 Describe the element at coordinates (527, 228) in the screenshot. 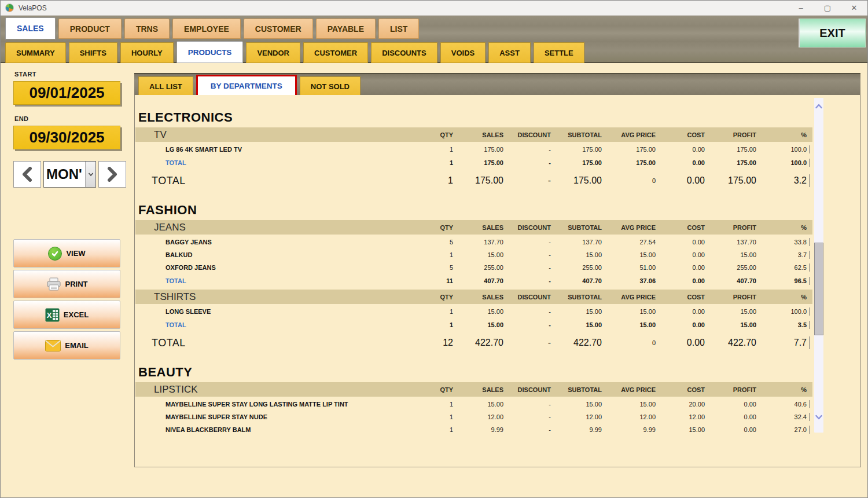

I see `col-discount: DISCOUNT` at that location.